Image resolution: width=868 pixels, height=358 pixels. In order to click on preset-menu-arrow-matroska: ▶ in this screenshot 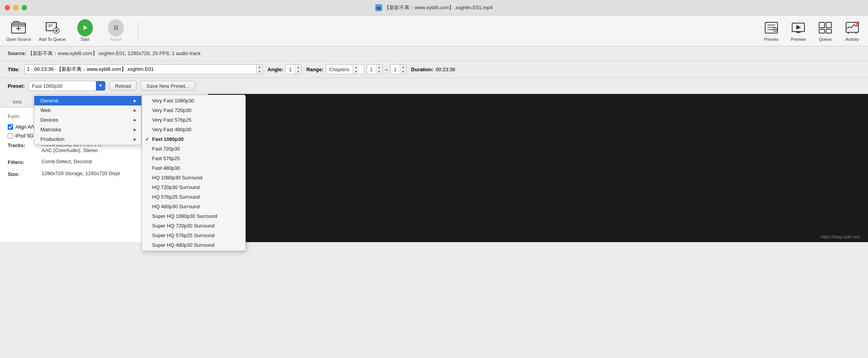, I will do `click(135, 129)`.